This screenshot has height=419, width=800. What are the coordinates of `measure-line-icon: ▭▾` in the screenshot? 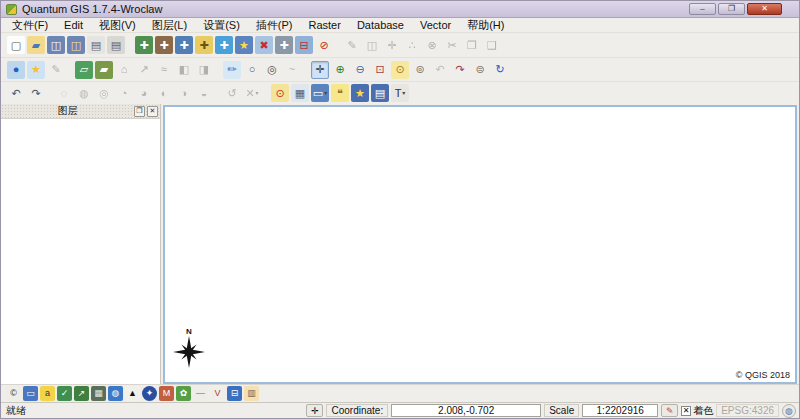 It's located at (320, 93).